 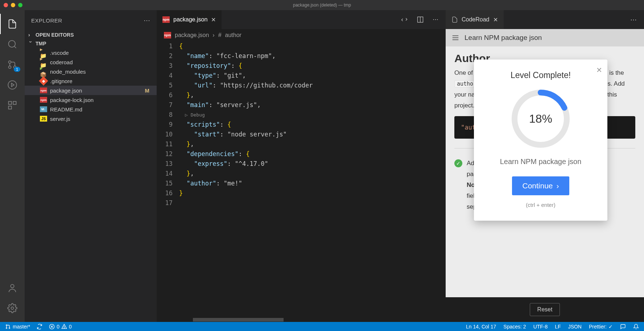 What do you see at coordinates (12, 85) in the screenshot?
I see `activity-debug` at bounding box center [12, 85].